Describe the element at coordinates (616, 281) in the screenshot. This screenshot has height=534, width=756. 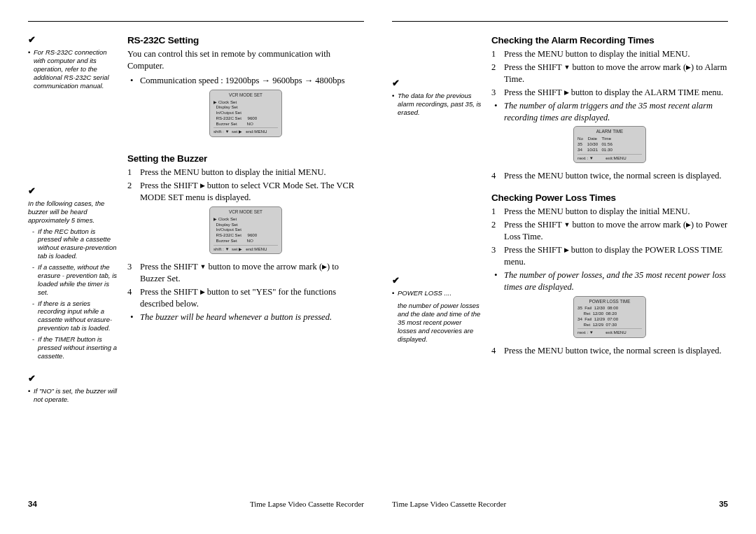
I see `note-text: The number of power losses, and the 35 m…` at that location.